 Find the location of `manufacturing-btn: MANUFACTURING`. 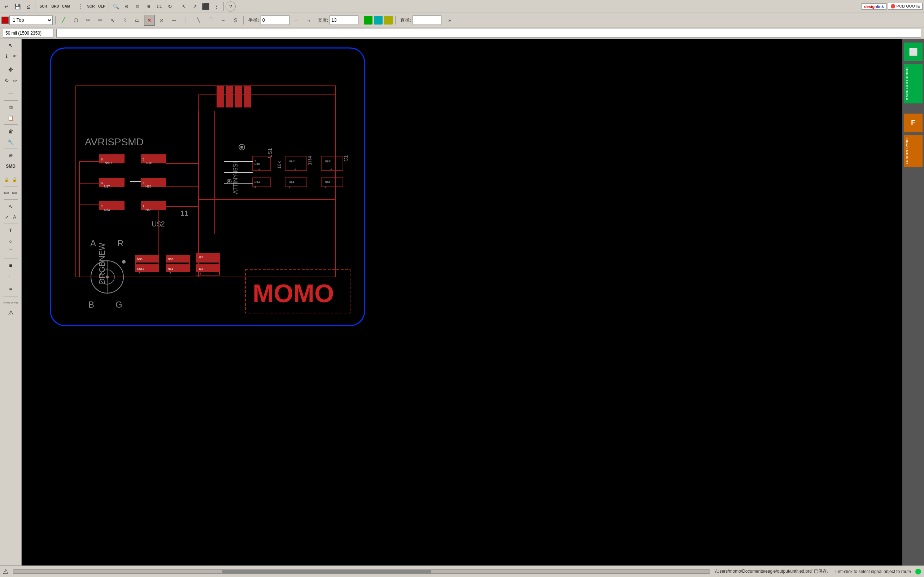

manufacturing-btn: MANUFACTURING is located at coordinates (913, 84).